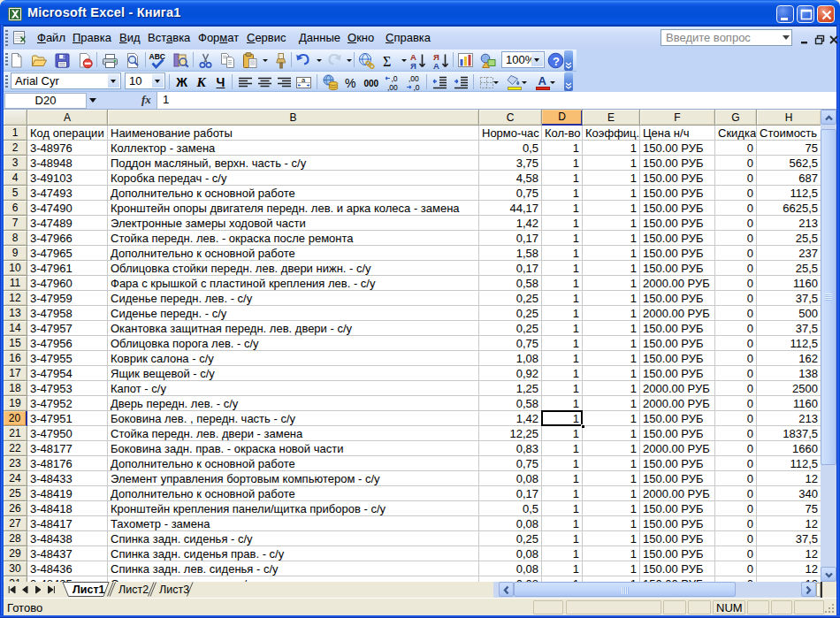  What do you see at coordinates (134, 590) in the screenshot?
I see `svg-text: Лист2` at bounding box center [134, 590].